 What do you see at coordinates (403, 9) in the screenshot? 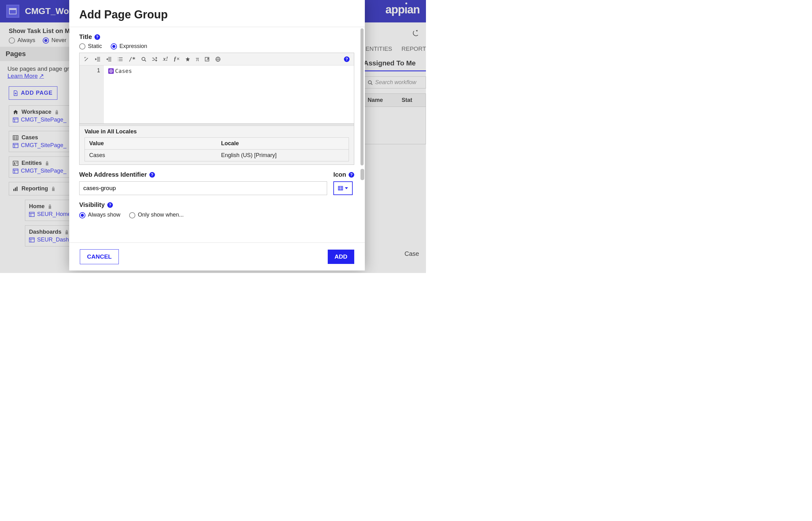
I see `brand-logo: appıan` at bounding box center [403, 9].